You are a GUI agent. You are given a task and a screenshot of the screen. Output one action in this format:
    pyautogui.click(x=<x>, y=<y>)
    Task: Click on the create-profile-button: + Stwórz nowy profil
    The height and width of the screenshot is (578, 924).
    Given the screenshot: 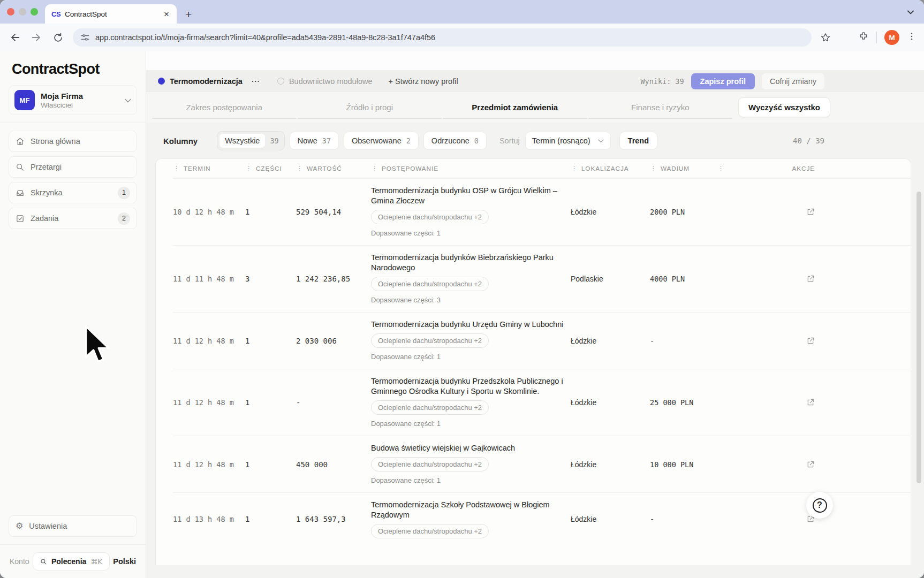 What is the action you would take?
    pyautogui.click(x=423, y=81)
    